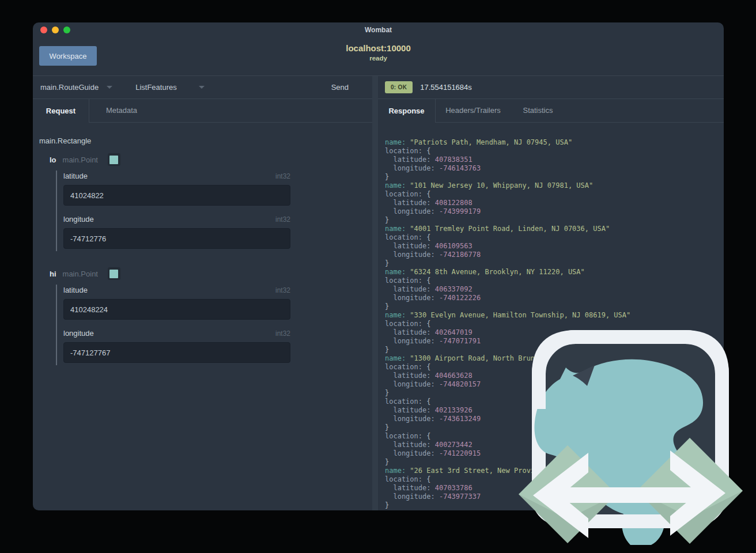 This screenshot has height=553, width=756. What do you see at coordinates (538, 111) in the screenshot?
I see `tab-statistics: Statistics` at bounding box center [538, 111].